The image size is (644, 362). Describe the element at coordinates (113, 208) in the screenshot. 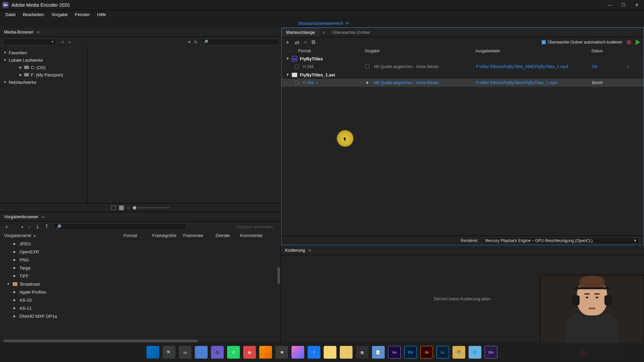

I see `view-list-icon` at that location.